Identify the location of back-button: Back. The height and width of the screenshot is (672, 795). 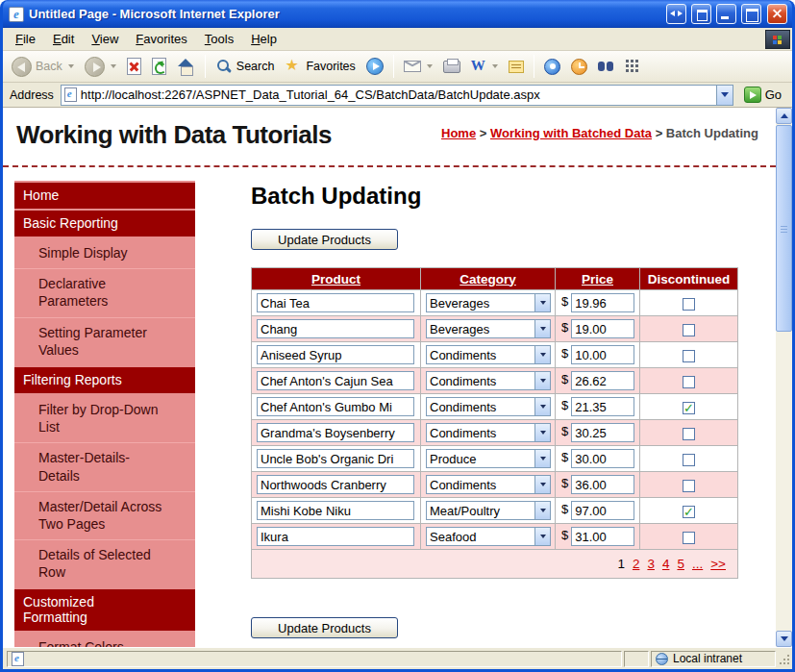
(42, 67).